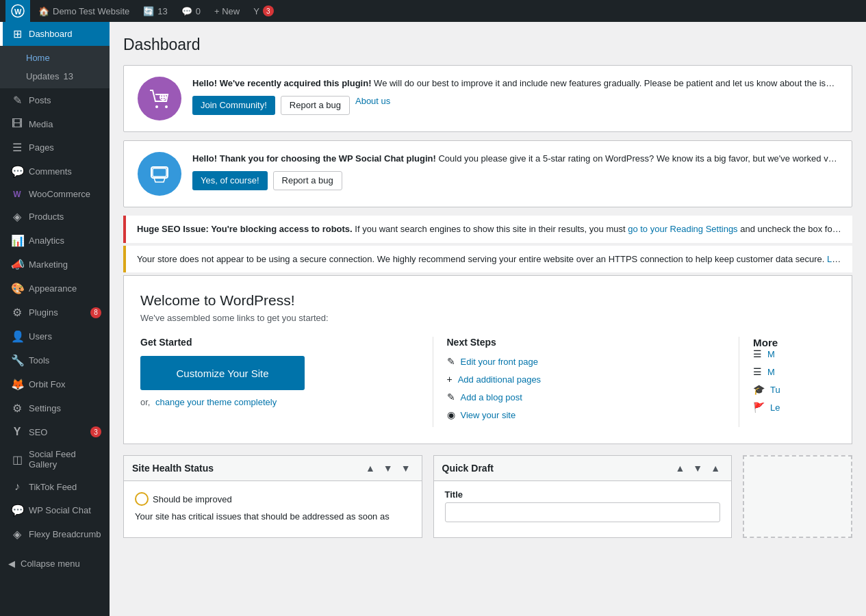 The image size is (866, 616). Describe the element at coordinates (230, 181) in the screenshot. I see `yes-of-course-button: Yes, of course!` at that location.